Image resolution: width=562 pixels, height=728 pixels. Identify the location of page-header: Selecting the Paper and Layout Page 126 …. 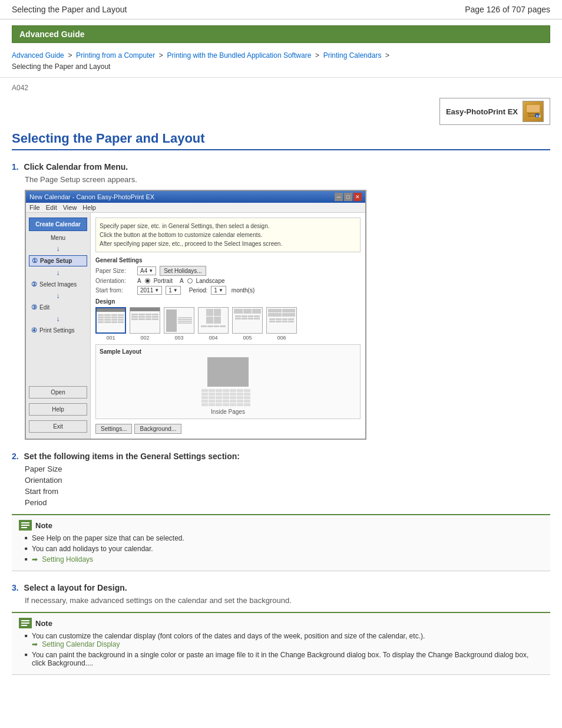
(281, 9).